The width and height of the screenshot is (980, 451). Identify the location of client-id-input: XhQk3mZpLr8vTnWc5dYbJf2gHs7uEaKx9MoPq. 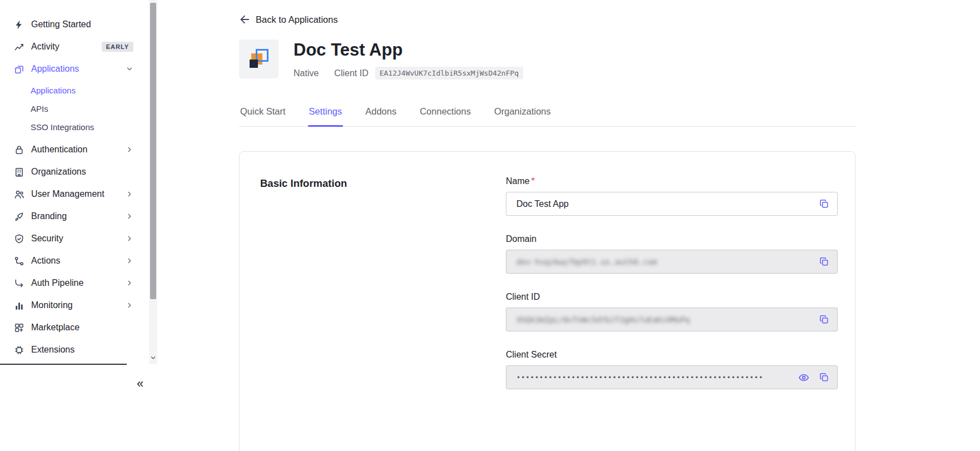
(671, 319).